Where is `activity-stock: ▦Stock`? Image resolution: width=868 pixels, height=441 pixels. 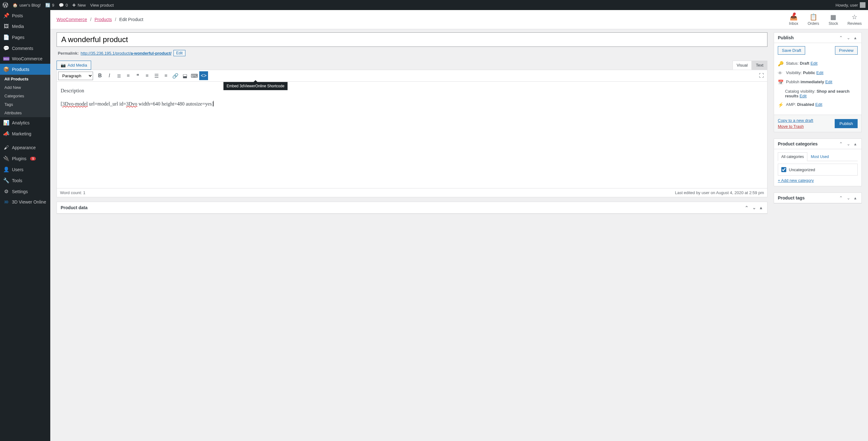
activity-stock: ▦Stock is located at coordinates (833, 20).